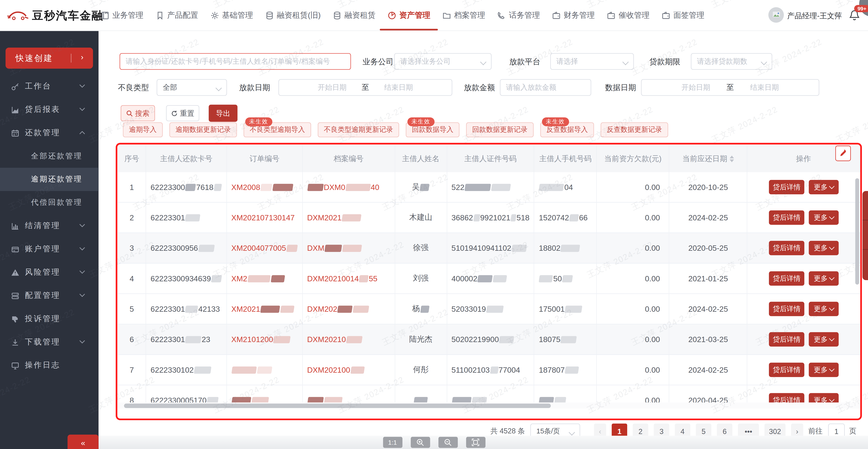  I want to click on nav-item-leasing-old: 融资租赁(旧), so click(293, 15).